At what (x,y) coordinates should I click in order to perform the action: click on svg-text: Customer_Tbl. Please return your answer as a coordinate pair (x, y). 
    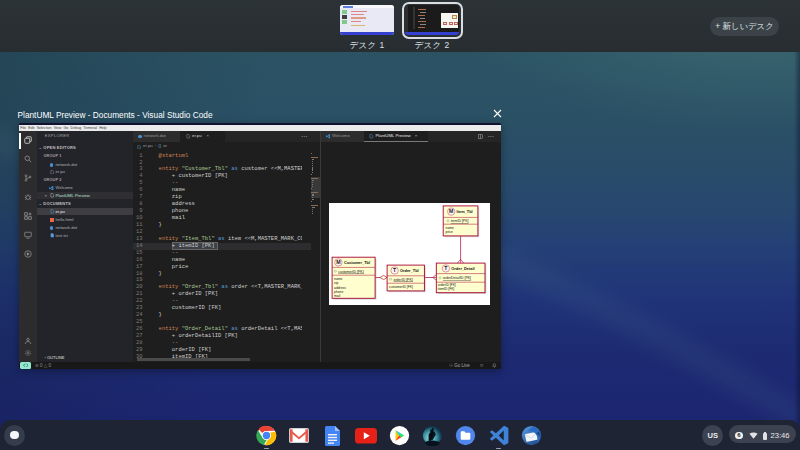
    Looking at the image, I should click on (357, 262).